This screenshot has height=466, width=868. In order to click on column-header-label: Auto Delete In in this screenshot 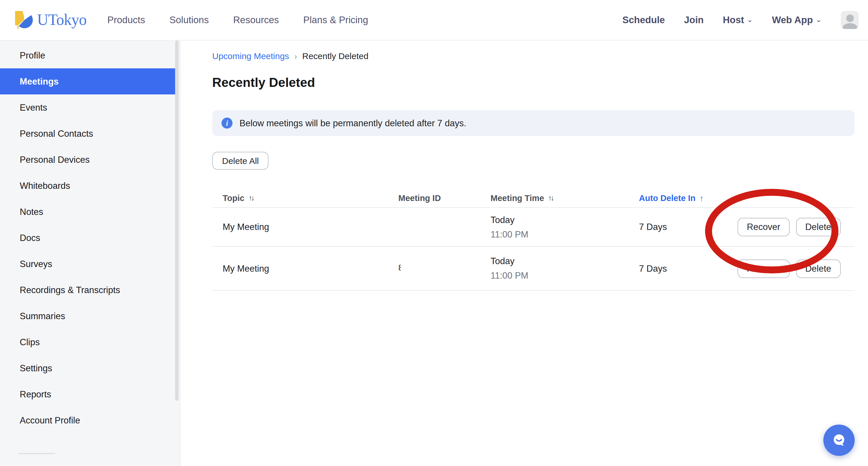, I will do `click(667, 198)`.